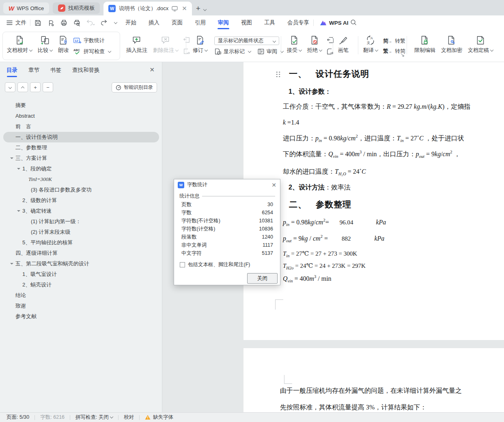  What do you see at coordinates (35, 87) in the screenshot?
I see `promote-button: +` at bounding box center [35, 87].